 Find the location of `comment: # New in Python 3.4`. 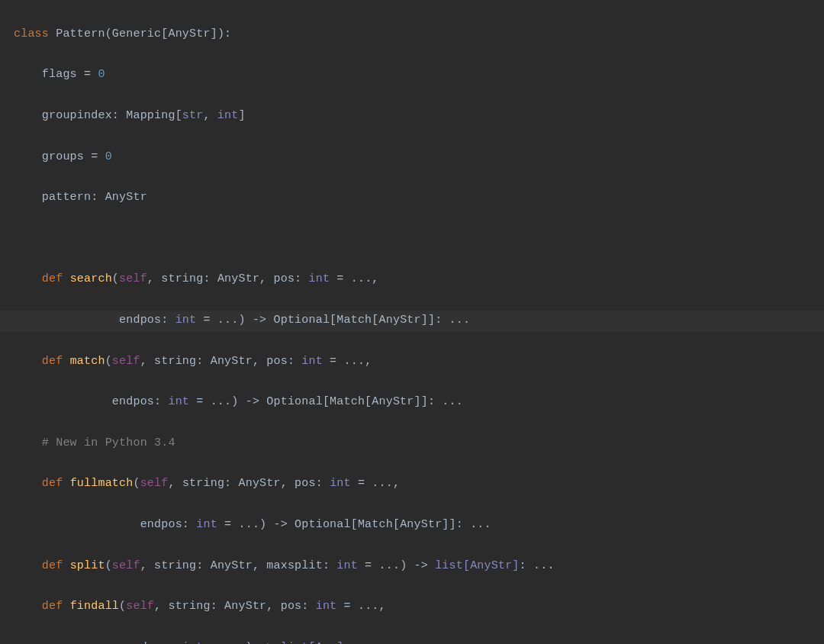

comment: # New in Python 3.4 is located at coordinates (108, 443).